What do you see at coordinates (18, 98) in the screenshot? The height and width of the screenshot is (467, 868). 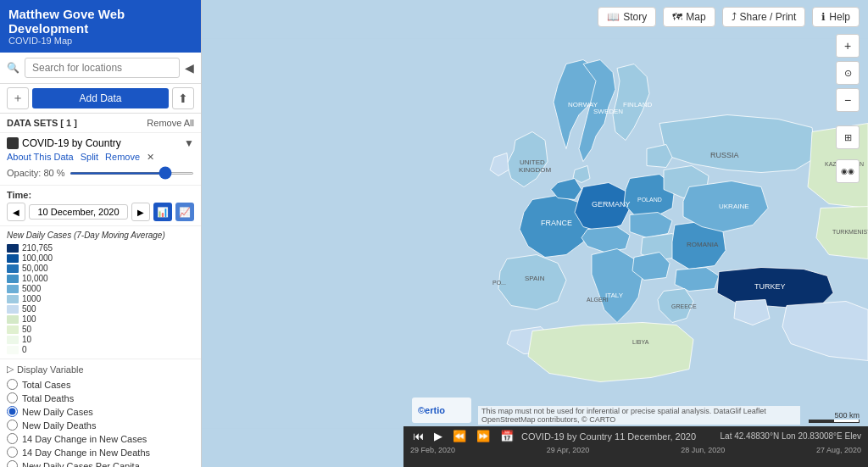 I see `add-circle-button: ＋` at bounding box center [18, 98].